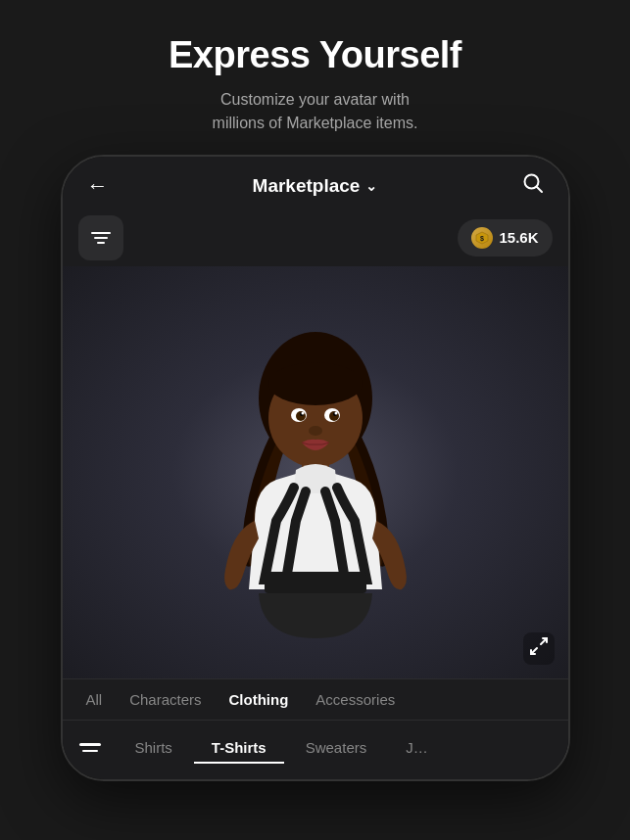 Image resolution: width=630 pixels, height=840 pixels. I want to click on hero-subtitle: Customize your avatar withmillions of Ma…, so click(315, 112).